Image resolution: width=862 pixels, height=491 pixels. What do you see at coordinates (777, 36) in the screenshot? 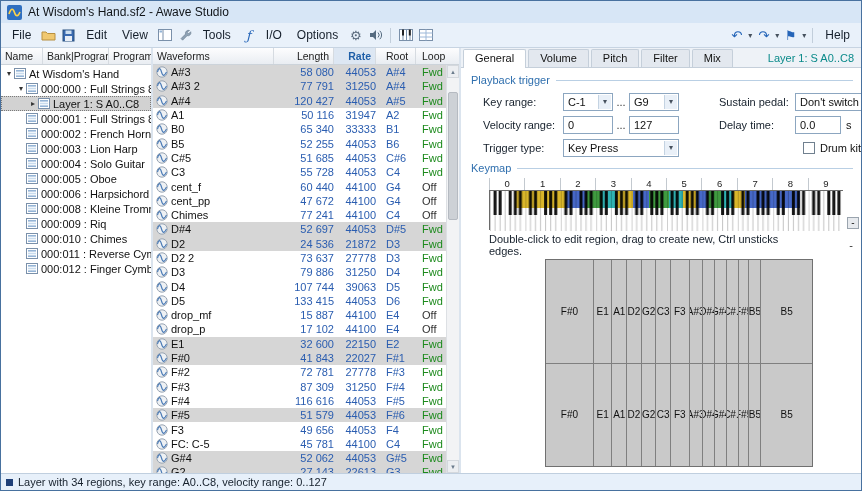
I see `redo-menu-caret-icon: ▾` at bounding box center [777, 36].